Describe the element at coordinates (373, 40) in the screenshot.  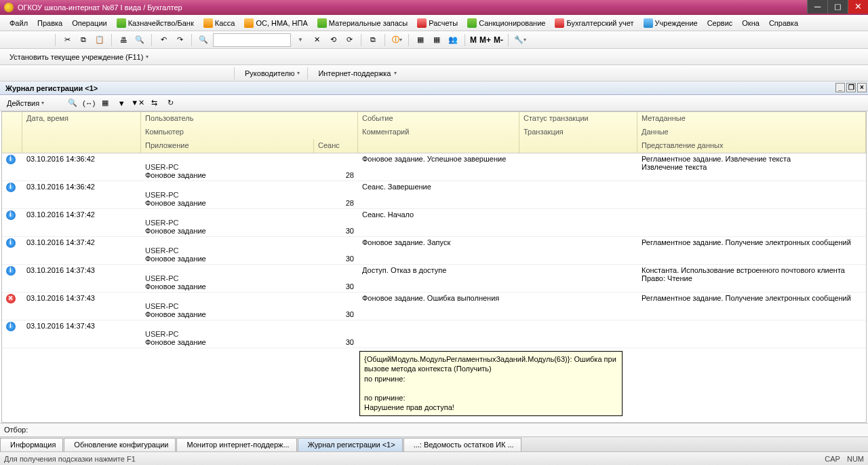
I see `copy2-button: ⧉` at that location.